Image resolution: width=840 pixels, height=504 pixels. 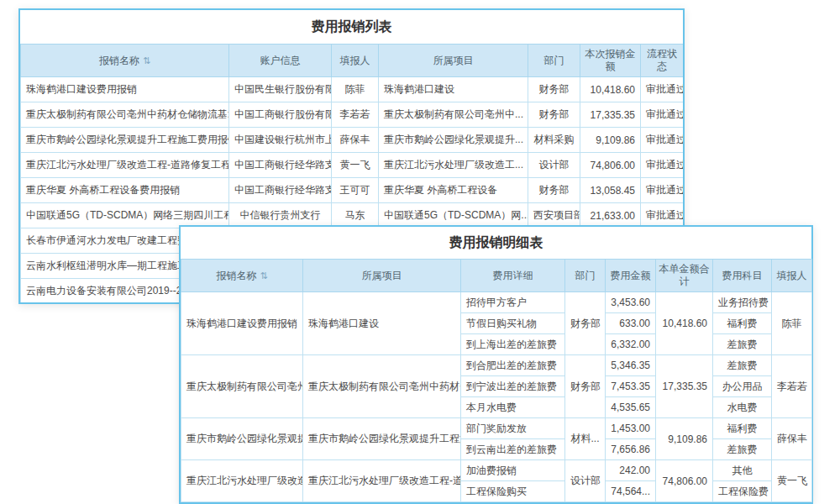 What do you see at coordinates (355, 60) in the screenshot?
I see `list-col-label: 填报人` at bounding box center [355, 60].